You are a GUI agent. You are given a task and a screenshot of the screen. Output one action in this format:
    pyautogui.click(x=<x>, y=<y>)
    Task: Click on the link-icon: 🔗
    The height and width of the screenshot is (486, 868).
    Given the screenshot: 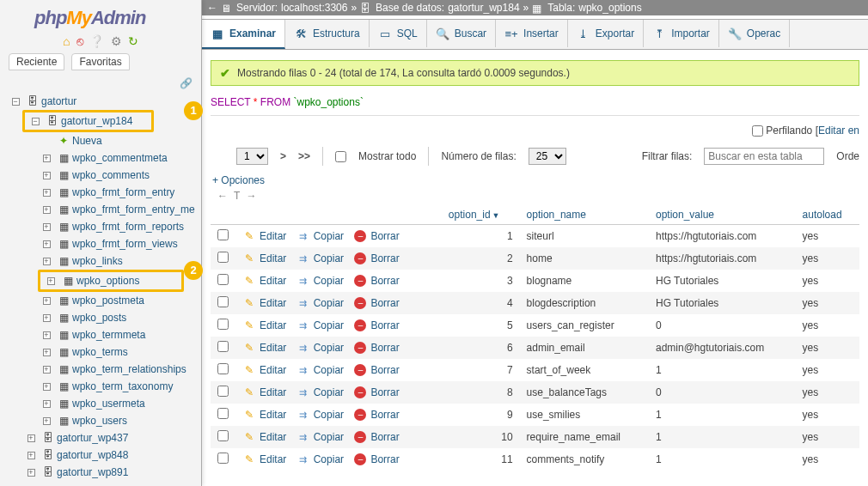 What is the action you would take?
    pyautogui.click(x=186, y=83)
    